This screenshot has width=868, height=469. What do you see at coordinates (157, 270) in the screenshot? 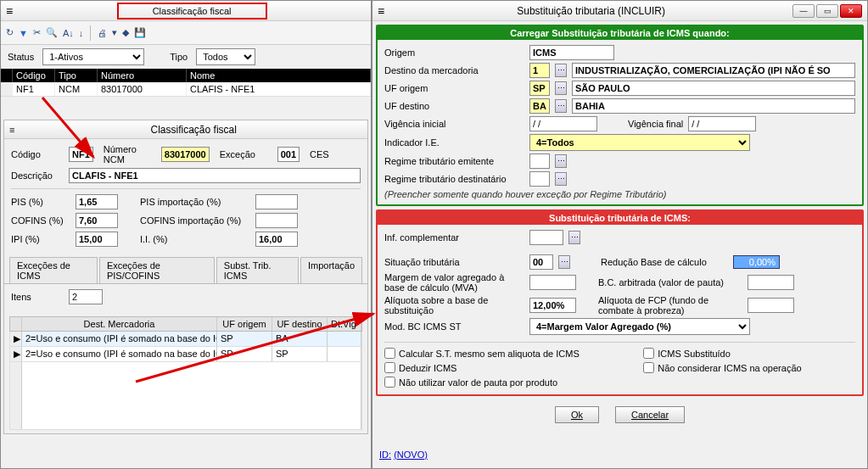
I see `tab-excecoes-piscofins: Exceções de PIS/COFINS` at bounding box center [157, 270].